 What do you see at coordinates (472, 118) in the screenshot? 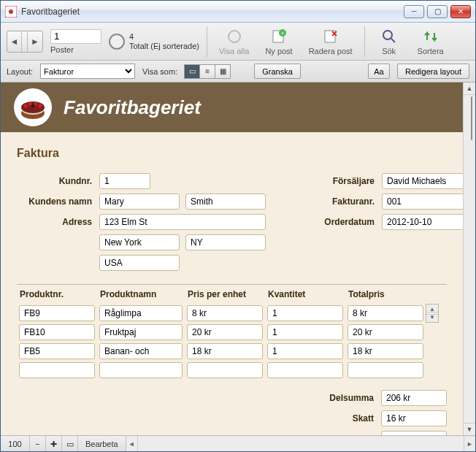
I see `scroll-thumb` at bounding box center [472, 118].